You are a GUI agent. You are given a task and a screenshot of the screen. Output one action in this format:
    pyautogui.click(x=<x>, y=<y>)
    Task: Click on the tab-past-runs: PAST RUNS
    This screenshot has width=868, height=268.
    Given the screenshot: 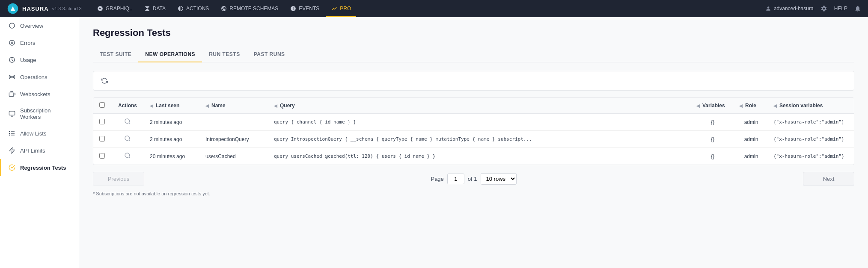 What is the action you would take?
    pyautogui.click(x=270, y=55)
    